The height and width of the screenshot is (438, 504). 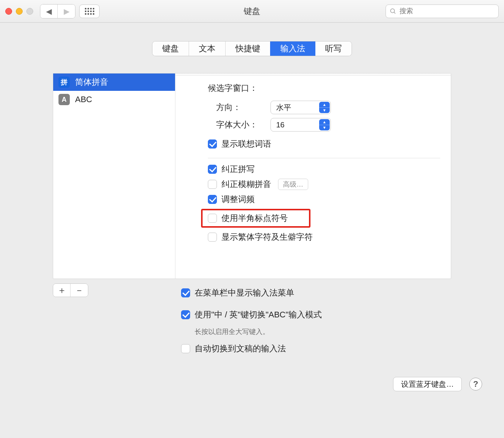 What do you see at coordinates (186, 315) in the screenshot?
I see `toggle-abc-checkbox` at bounding box center [186, 315].